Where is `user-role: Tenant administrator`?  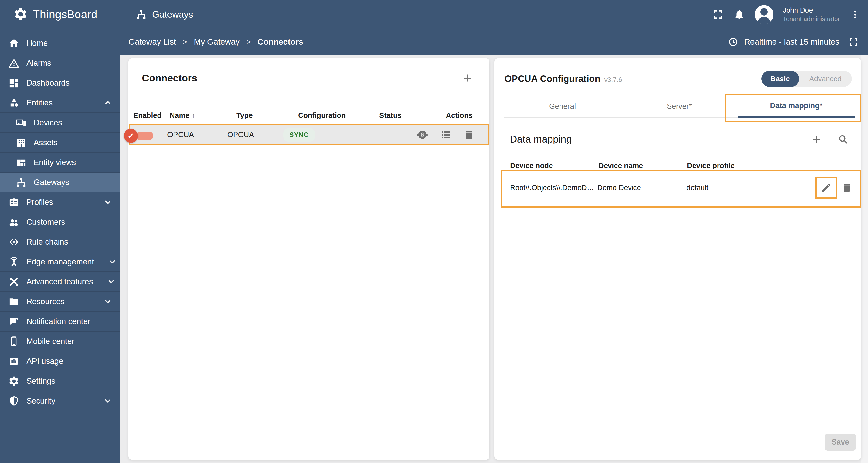 user-role: Tenant administrator is located at coordinates (811, 19).